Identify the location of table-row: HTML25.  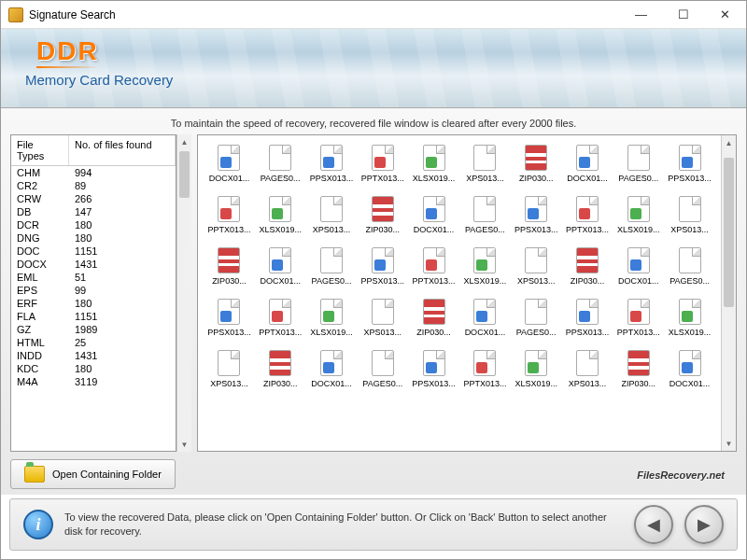
(93, 343).